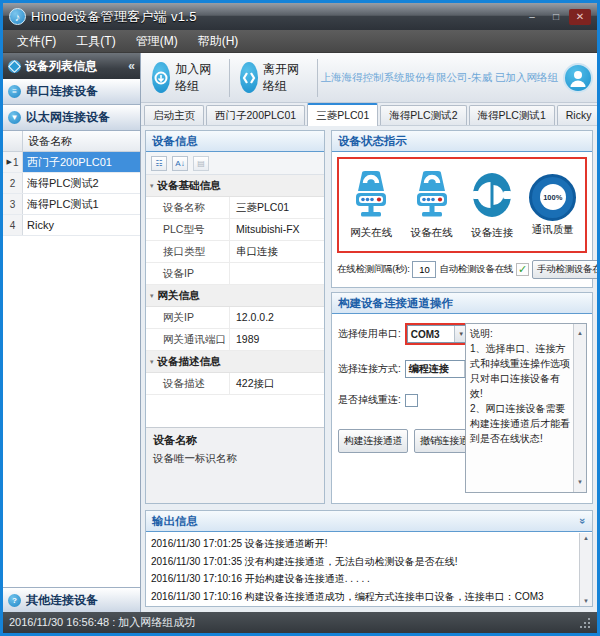  Describe the element at coordinates (274, 78) in the screenshot. I see `leave-network-group-button: 离开网络组` at that location.